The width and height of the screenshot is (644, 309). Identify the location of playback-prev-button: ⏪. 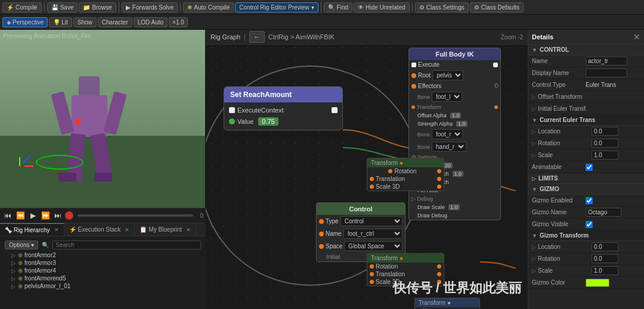
(20, 216).